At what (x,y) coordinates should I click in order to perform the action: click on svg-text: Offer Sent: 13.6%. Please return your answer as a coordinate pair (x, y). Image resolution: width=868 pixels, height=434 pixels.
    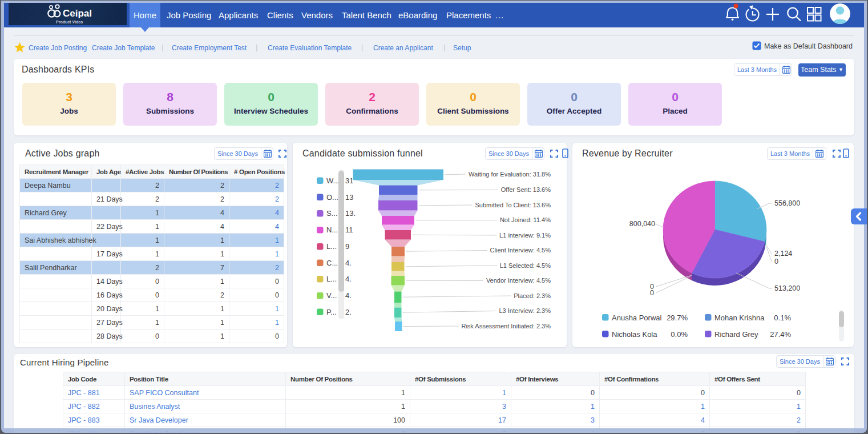
    Looking at the image, I should click on (526, 190).